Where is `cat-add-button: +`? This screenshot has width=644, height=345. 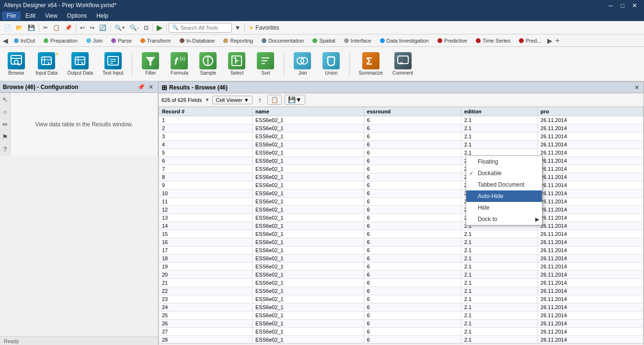 cat-add-button: + is located at coordinates (558, 41).